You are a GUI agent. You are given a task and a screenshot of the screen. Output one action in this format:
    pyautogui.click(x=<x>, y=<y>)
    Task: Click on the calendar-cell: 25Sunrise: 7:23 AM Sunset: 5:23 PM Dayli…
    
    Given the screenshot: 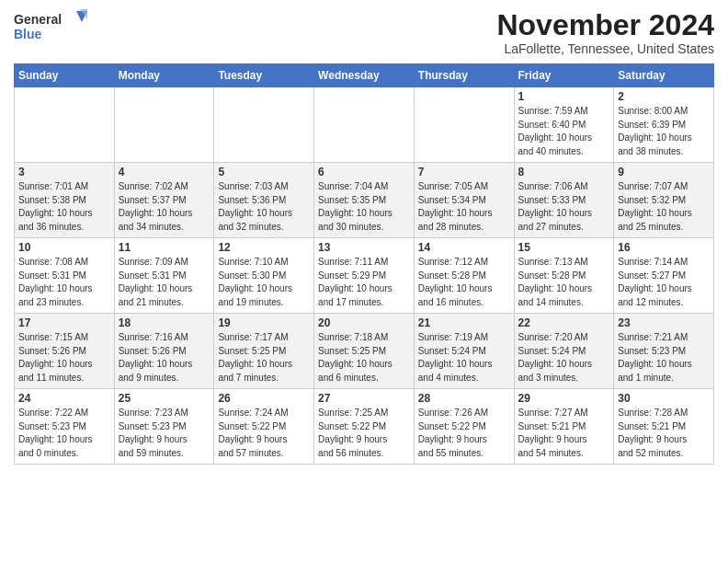 What is the action you would take?
    pyautogui.click(x=164, y=427)
    